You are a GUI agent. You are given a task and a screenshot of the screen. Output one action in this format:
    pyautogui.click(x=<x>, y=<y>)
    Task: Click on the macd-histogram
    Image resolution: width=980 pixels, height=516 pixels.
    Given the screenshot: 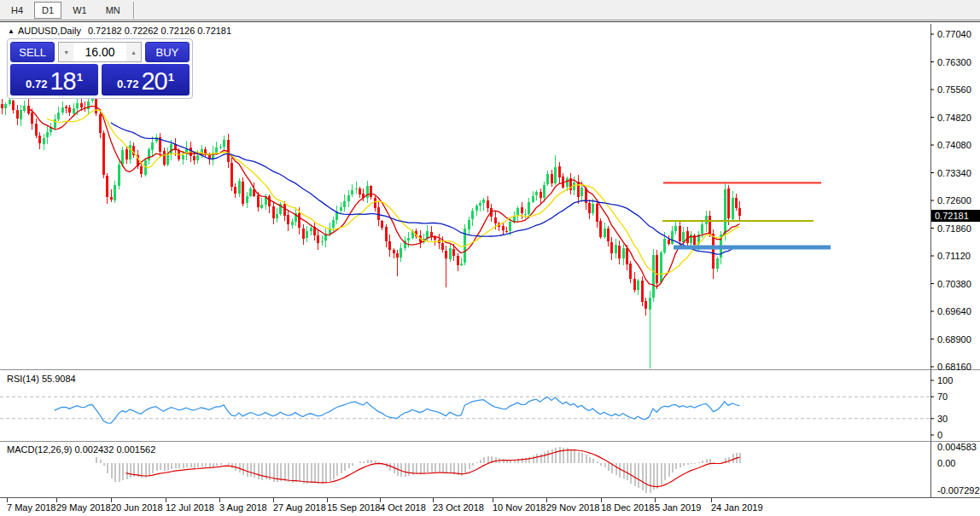 What is the action you would take?
    pyautogui.click(x=418, y=470)
    